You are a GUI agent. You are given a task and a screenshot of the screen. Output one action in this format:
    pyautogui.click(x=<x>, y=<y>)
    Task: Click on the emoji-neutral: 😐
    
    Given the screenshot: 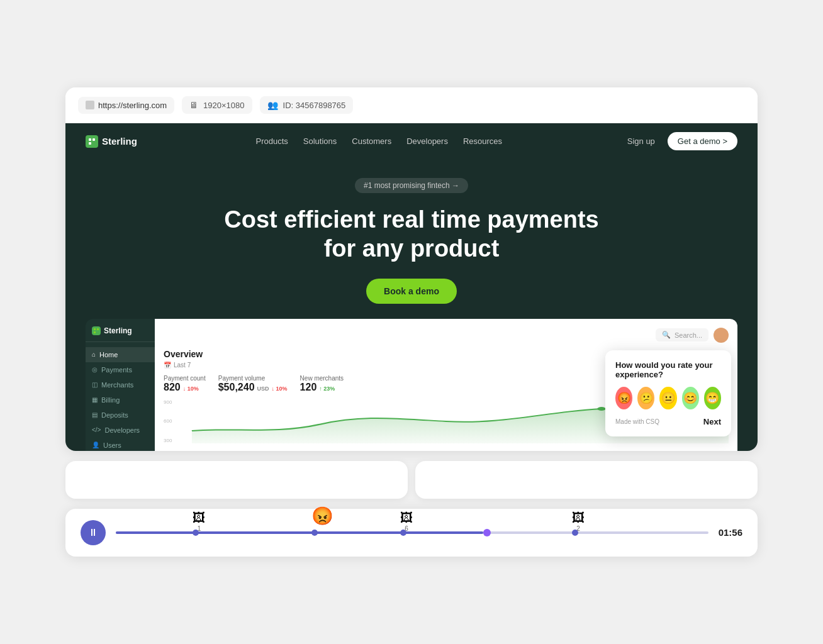 What is the action you would take?
    pyautogui.click(x=668, y=398)
    